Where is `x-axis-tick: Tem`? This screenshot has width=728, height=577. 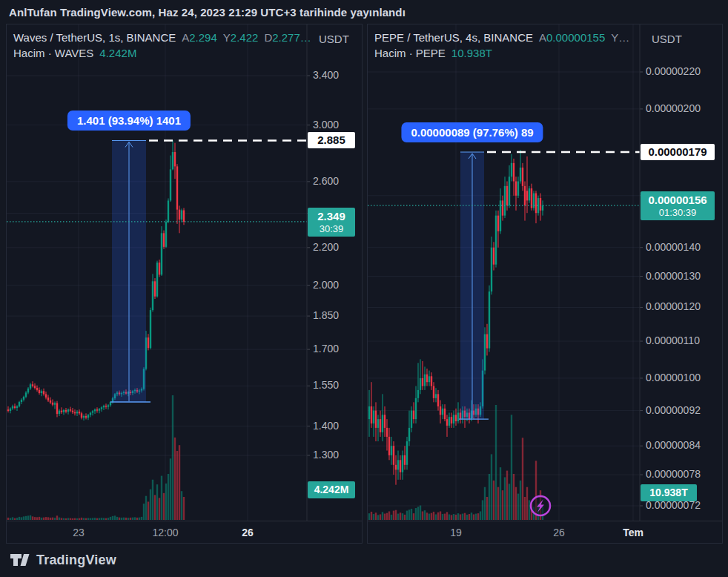
x-axis-tick: Tem is located at coordinates (633, 533).